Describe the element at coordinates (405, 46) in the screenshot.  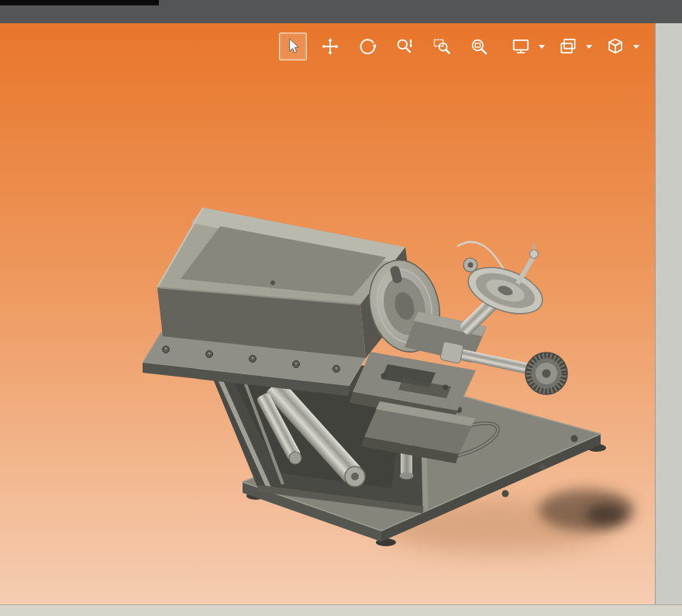
I see `zoom-tool-button` at that location.